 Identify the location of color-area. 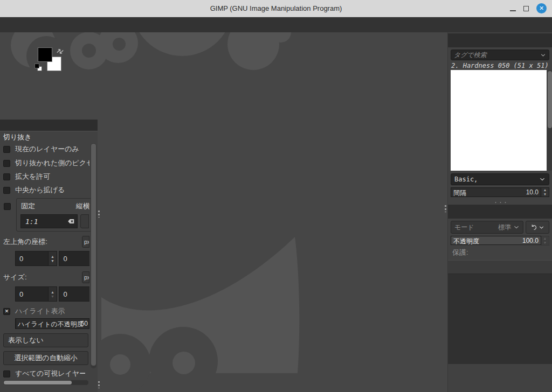
(49, 60).